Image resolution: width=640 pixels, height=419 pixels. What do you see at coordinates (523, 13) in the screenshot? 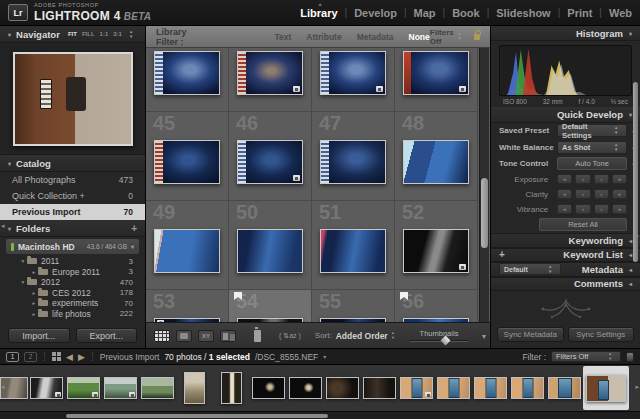
I see `module-slideshow: Slideshow` at bounding box center [523, 13].